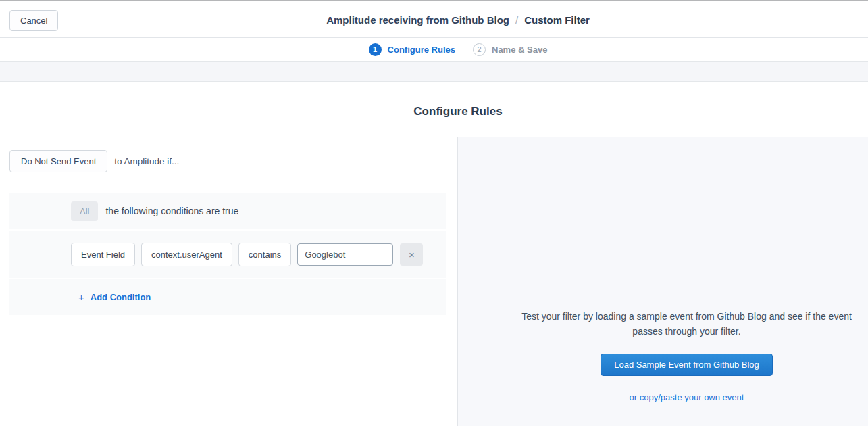 This screenshot has height=428, width=868. Describe the element at coordinates (434, 110) in the screenshot. I see `title-section: Configure Rules` at that location.